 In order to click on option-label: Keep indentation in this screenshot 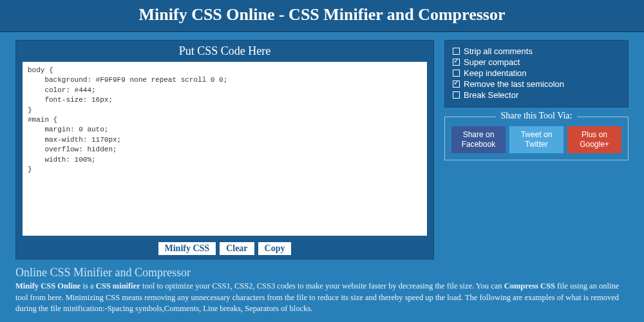, I will do `click(495, 73)`.